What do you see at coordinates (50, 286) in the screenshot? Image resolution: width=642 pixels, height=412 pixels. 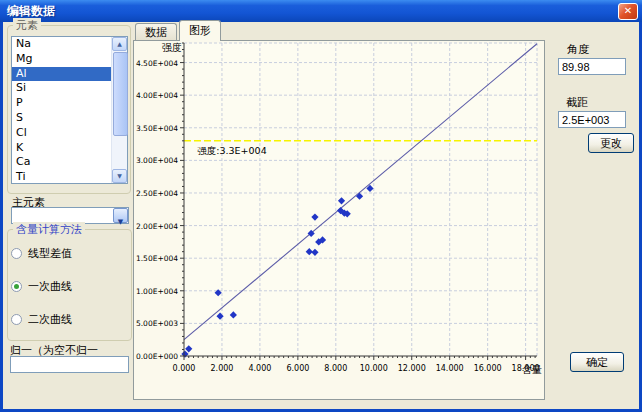 I see `radio-label: 一次曲线` at bounding box center [50, 286].